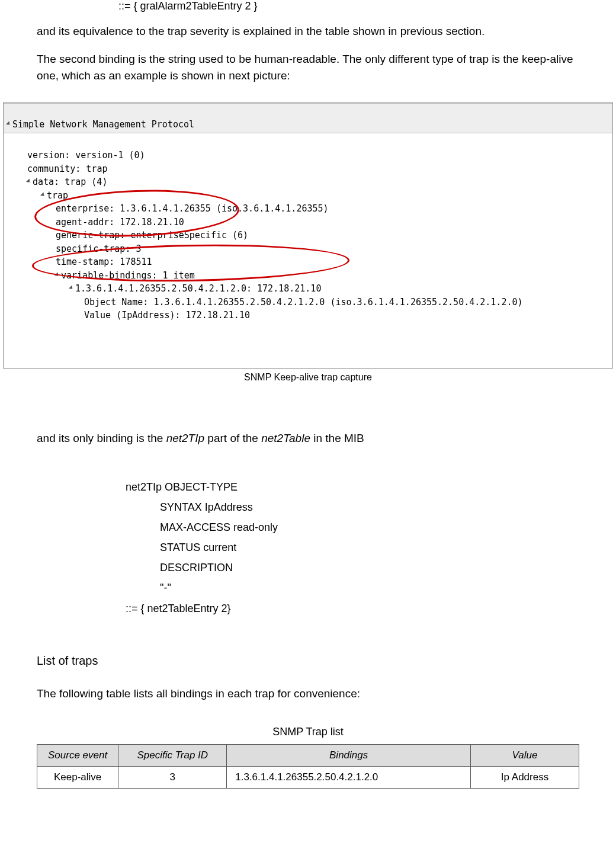  What do you see at coordinates (352, 487) in the screenshot?
I see `mib-line: net2TIp OBJECT-TYPE` at bounding box center [352, 487].